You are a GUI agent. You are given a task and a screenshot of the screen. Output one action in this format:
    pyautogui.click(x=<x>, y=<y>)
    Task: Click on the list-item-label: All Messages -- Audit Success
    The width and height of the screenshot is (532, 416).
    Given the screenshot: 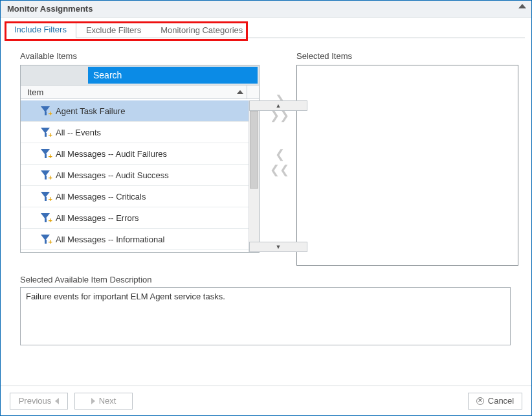 What is the action you would take?
    pyautogui.click(x=113, y=175)
    